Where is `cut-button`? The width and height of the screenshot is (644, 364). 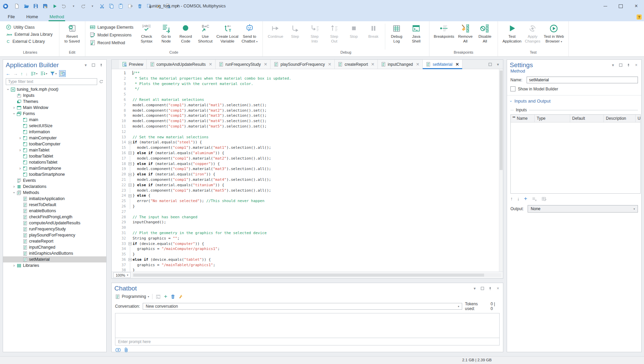 cut-button is located at coordinates (102, 6).